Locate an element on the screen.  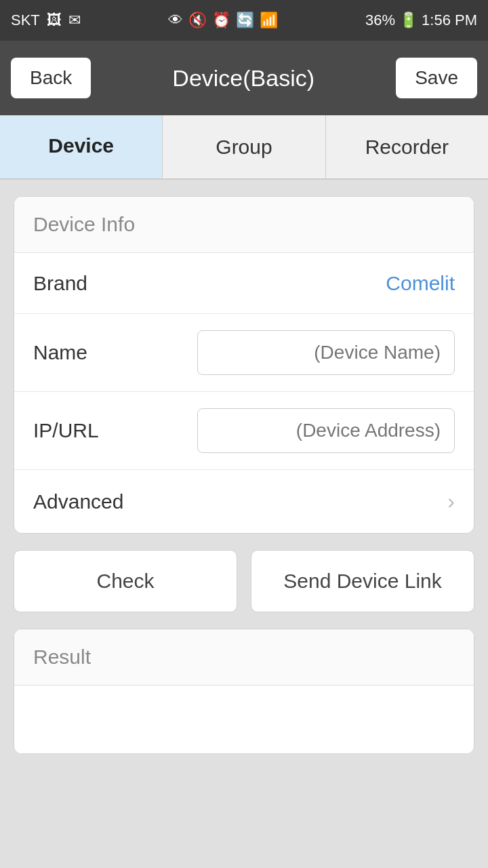
action-buttons: Check Send Device Link is located at coordinates (244, 581).